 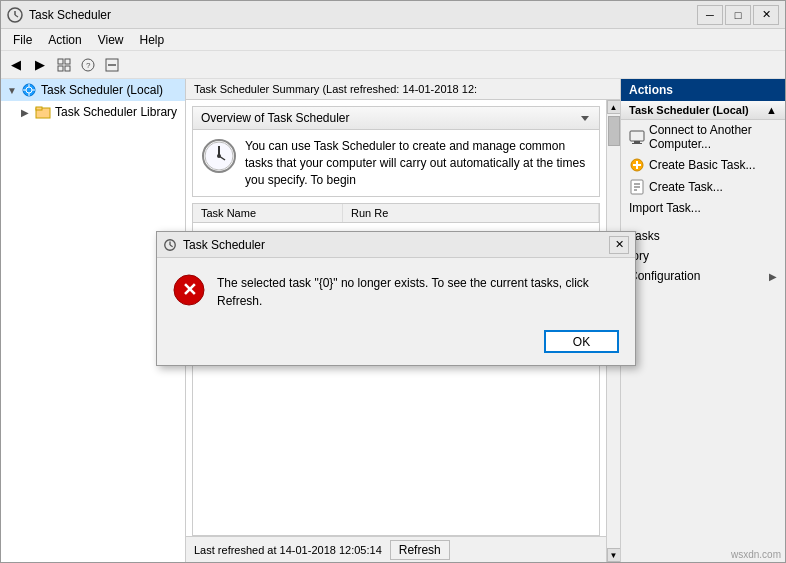 What do you see at coordinates (170, 245) in the screenshot?
I see `dialog-app-icon` at bounding box center [170, 245].